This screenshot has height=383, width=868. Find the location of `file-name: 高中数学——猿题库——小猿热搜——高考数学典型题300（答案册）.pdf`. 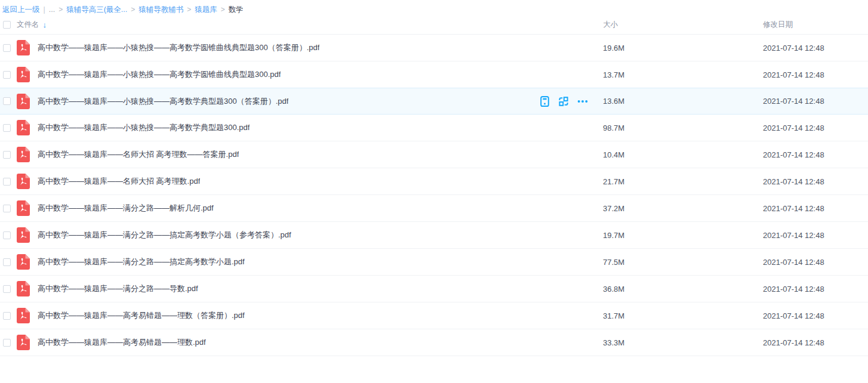

file-name: 高中数学——猿题库——小猿热搜——高考数学典型题300（答案册）.pdf is located at coordinates (163, 101).